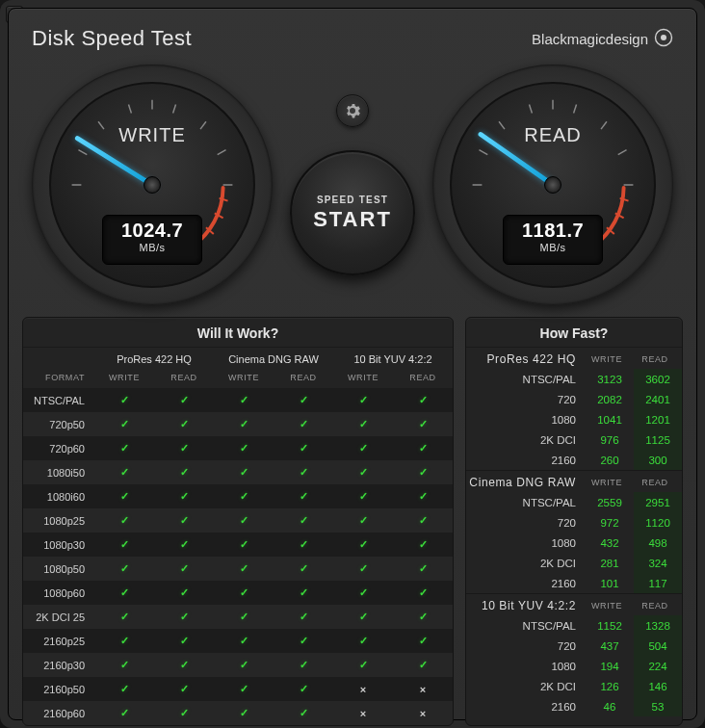 This screenshot has height=728, width=705. I want to click on table-row: 21604653, so click(574, 707).